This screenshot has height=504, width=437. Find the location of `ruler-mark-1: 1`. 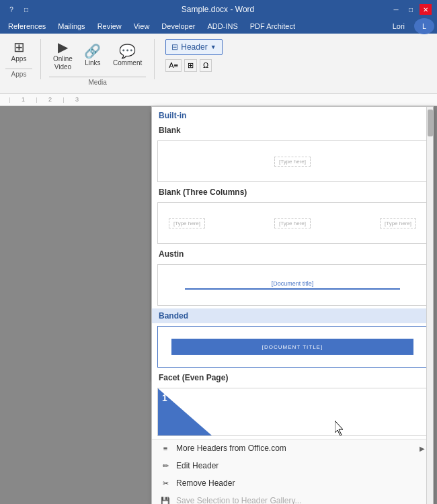

ruler-mark-1: 1 is located at coordinates (23, 100).